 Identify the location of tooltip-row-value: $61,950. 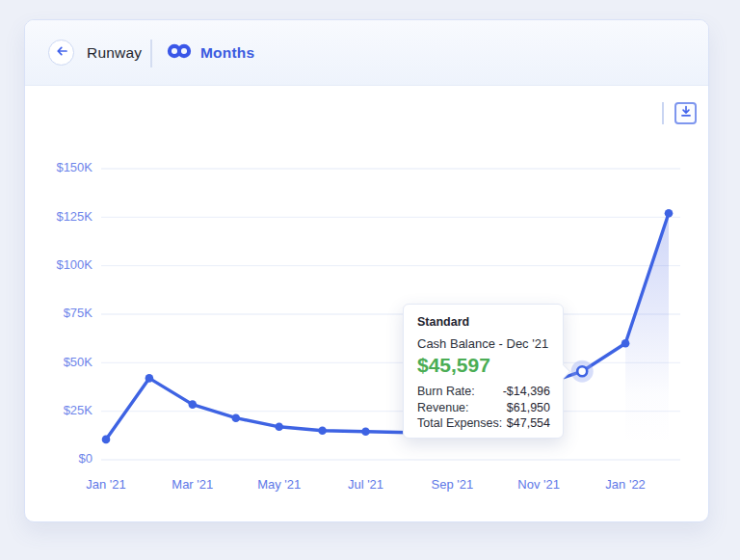
(528, 409).